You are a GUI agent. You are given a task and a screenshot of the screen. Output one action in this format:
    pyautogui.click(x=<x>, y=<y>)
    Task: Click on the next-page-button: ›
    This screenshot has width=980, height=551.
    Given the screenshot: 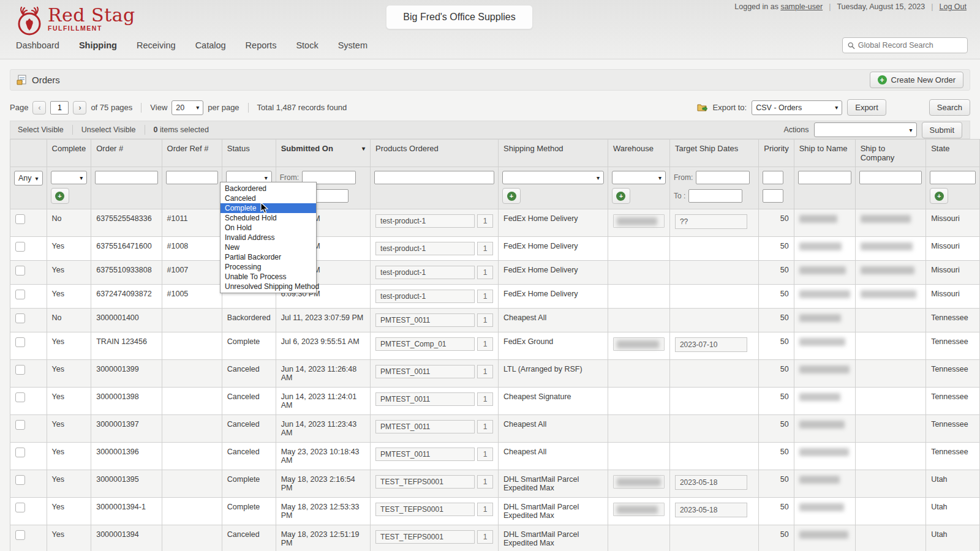 What is the action you would take?
    pyautogui.click(x=80, y=108)
    